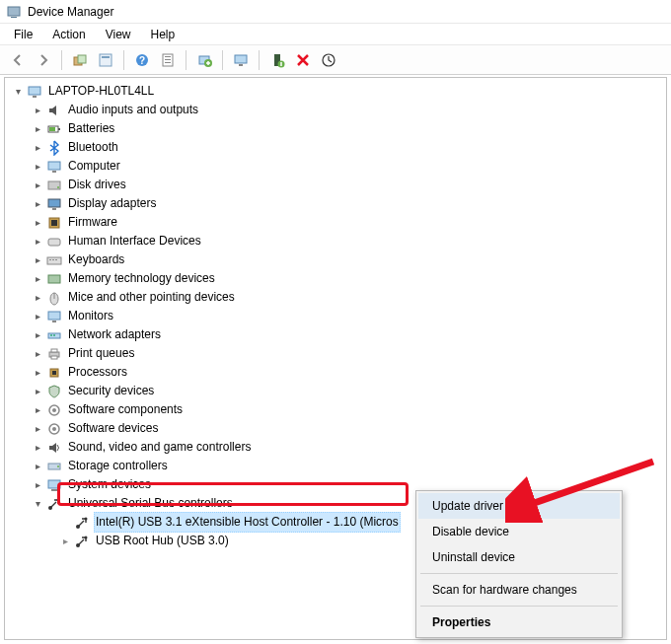  What do you see at coordinates (336, 35) in the screenshot?
I see `menu-bar: File Action View Help` at bounding box center [336, 35].